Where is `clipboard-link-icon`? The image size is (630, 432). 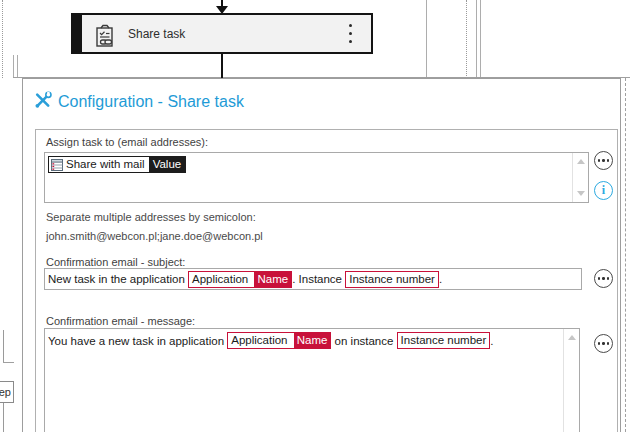
clipboard-link-icon is located at coordinates (105, 38).